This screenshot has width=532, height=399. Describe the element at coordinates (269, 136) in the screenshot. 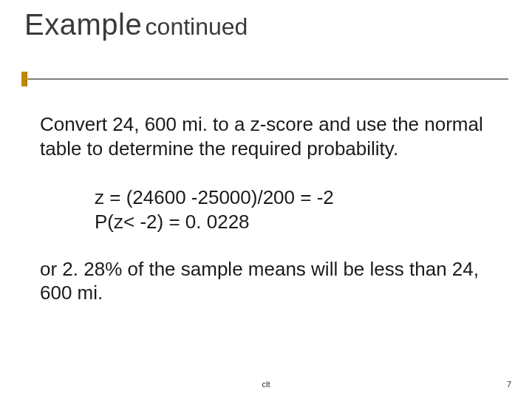

I see `paragraph-intro: Convert 24, 600 mi. to a z-score and use…` at that location.